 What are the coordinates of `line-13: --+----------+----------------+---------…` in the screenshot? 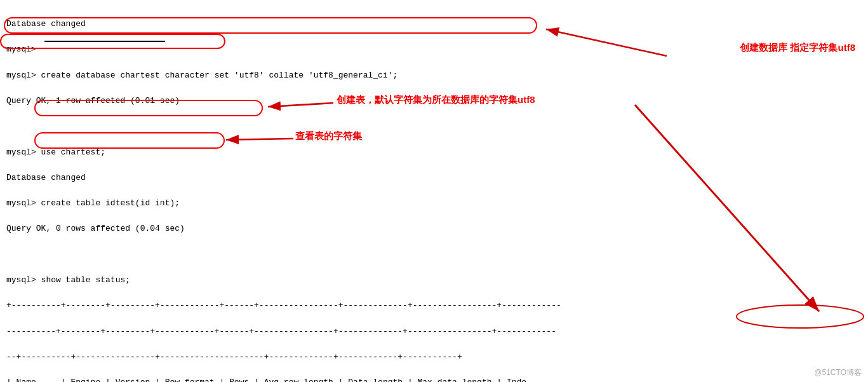 It's located at (234, 357).